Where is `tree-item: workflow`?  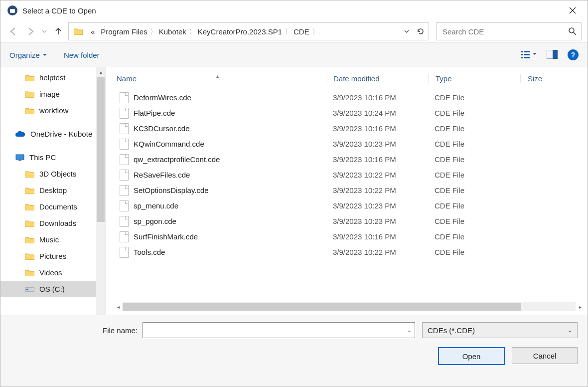 tree-item: workflow is located at coordinates (53, 111).